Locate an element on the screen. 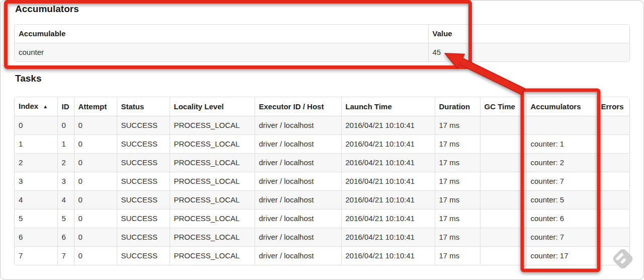 Image resolution: width=644 pixels, height=280 pixels. cell-id: 2 is located at coordinates (65, 163).